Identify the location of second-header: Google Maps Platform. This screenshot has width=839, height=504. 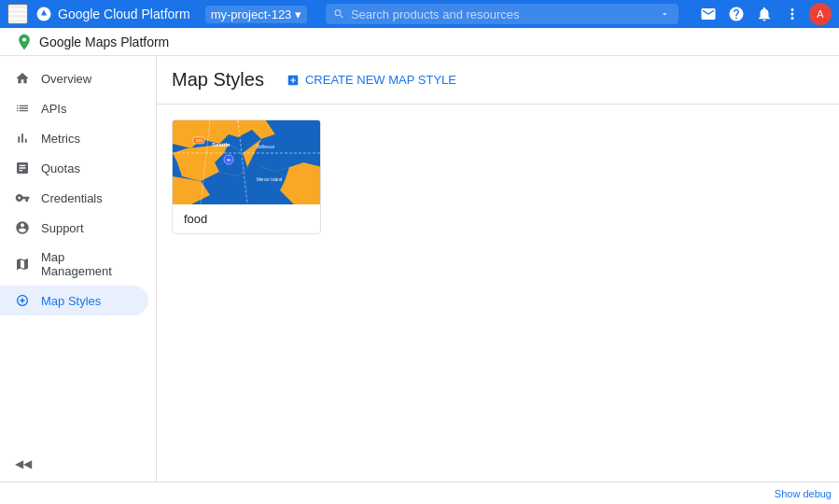
(420, 42).